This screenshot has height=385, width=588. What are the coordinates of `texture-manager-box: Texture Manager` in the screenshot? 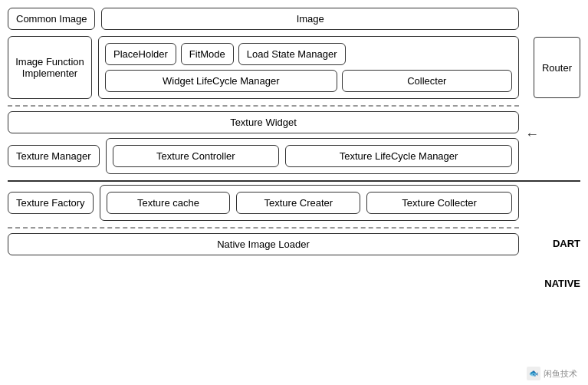 It's located at (54, 156).